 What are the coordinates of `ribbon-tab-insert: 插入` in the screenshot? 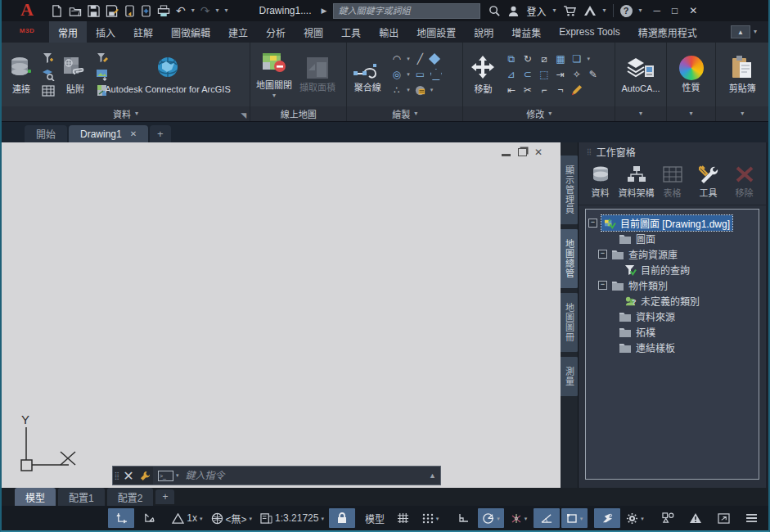 It's located at (106, 32).